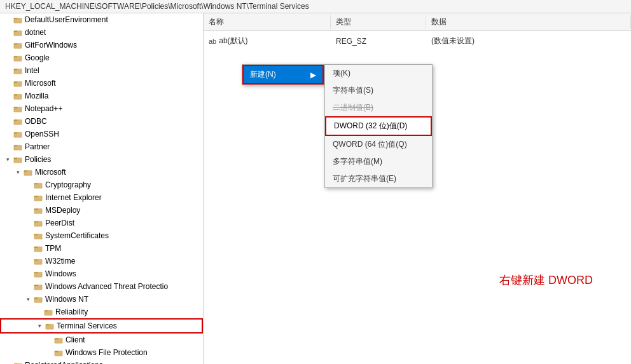 The width and height of the screenshot is (631, 364). Describe the element at coordinates (8, 71) in the screenshot. I see `expand-icon-intel` at that location.